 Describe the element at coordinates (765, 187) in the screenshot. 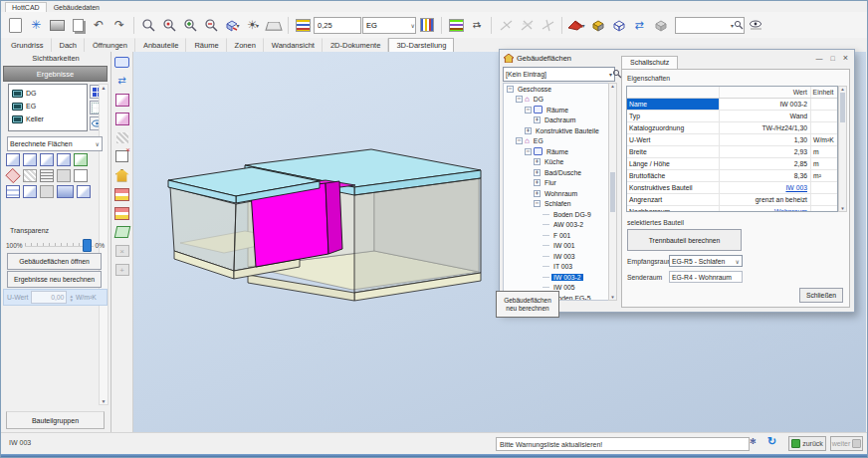

I see `property-value: IW 003` at that location.